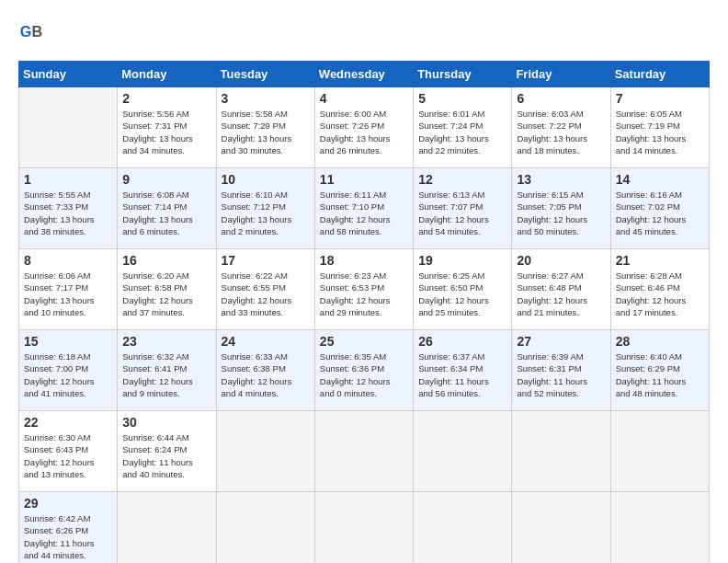  Describe the element at coordinates (68, 537) in the screenshot. I see `day-info: Sunrise: 6:42 AM Sunset: 6:26 PM Dayligh…` at that location.